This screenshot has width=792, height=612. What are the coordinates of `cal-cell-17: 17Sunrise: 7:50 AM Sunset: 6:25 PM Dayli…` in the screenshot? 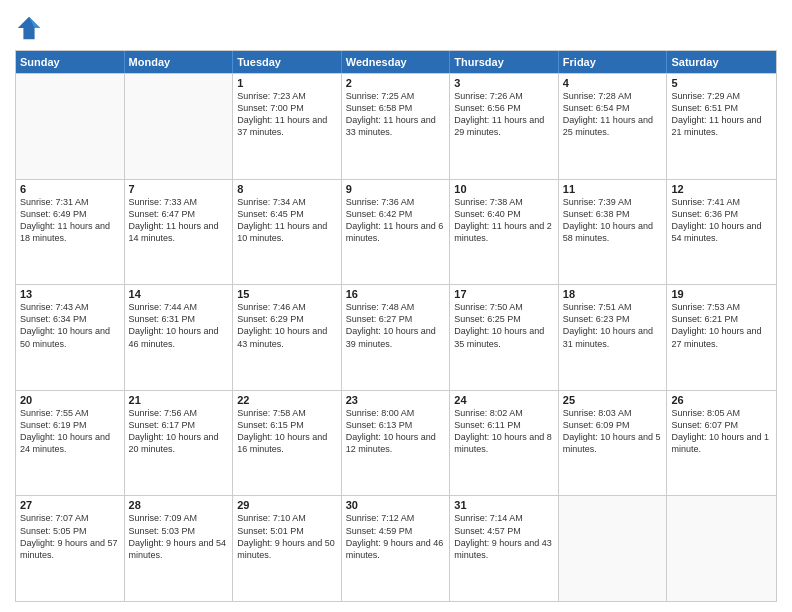 It's located at (504, 338).